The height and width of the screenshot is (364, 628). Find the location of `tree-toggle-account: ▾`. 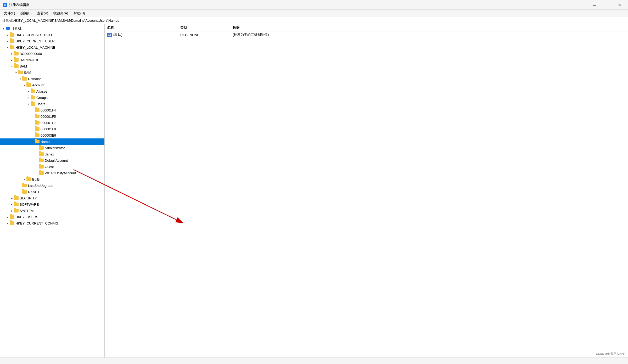

tree-toggle-account: ▾ is located at coordinates (24, 85).